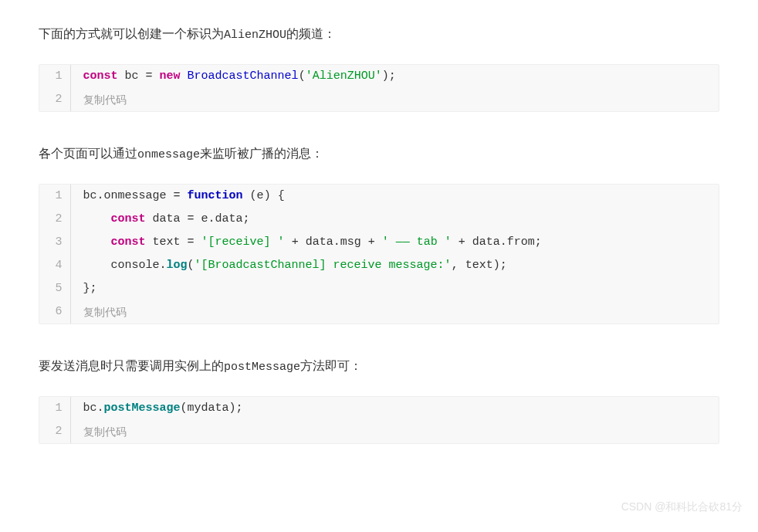 The width and height of the screenshot is (758, 532). What do you see at coordinates (243, 242) in the screenshot?
I see `code-token: '[receive] '` at bounding box center [243, 242].